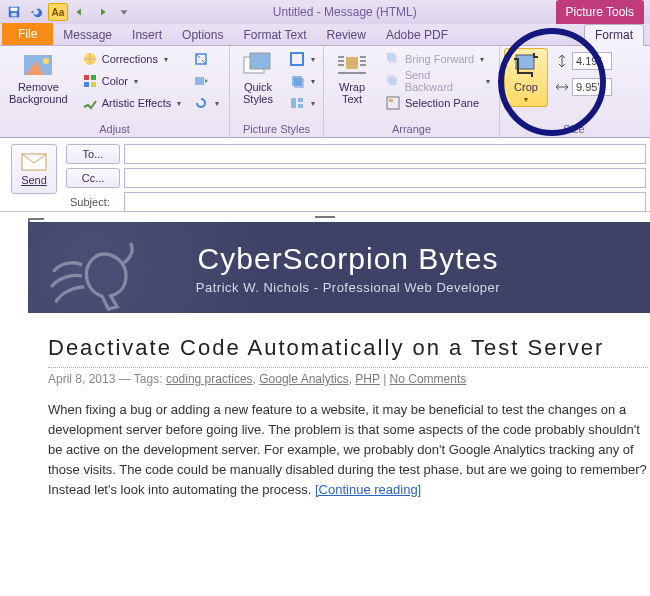  What do you see at coordinates (88, 35) in the screenshot?
I see `tab-message: Message` at bounding box center [88, 35].